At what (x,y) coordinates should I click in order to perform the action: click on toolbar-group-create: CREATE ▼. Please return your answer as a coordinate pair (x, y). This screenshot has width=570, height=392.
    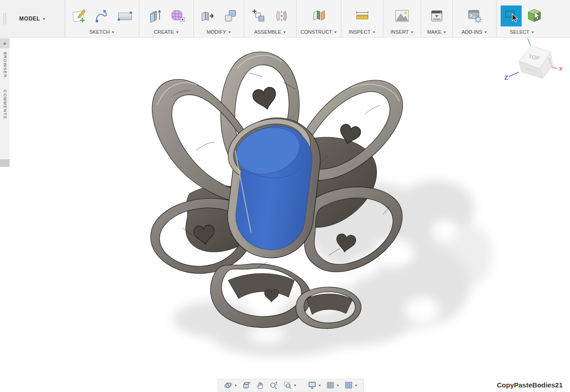
    Looking at the image, I should click on (167, 19).